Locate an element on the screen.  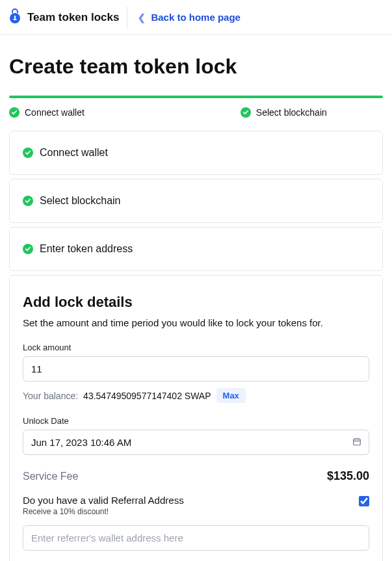
balance-prefix: Your balance: is located at coordinates (51, 396).